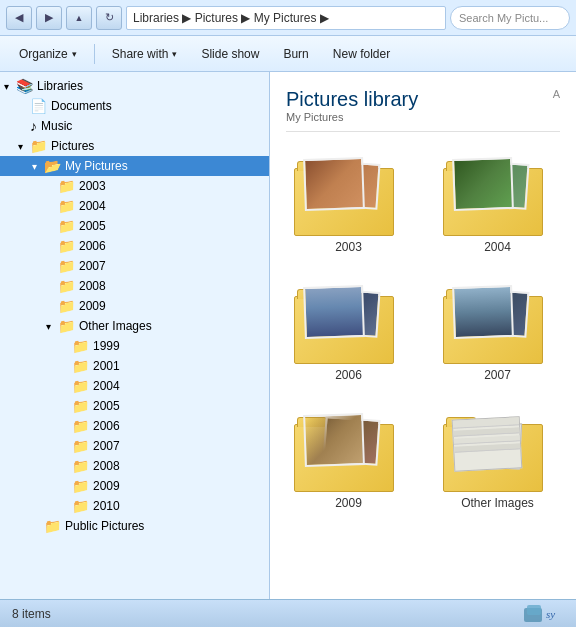 The width and height of the screenshot is (576, 627). Describe the element at coordinates (74, 54) in the screenshot. I see `organize-dropdown-icon: ▾` at that location.